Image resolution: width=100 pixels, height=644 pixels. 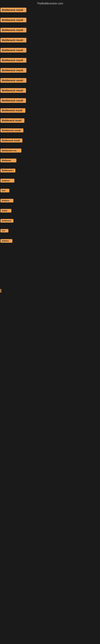 What do you see at coordinates (50, 202) in the screenshot?
I see `bottleneck-row-20: Bottlene` at bounding box center [50, 202].